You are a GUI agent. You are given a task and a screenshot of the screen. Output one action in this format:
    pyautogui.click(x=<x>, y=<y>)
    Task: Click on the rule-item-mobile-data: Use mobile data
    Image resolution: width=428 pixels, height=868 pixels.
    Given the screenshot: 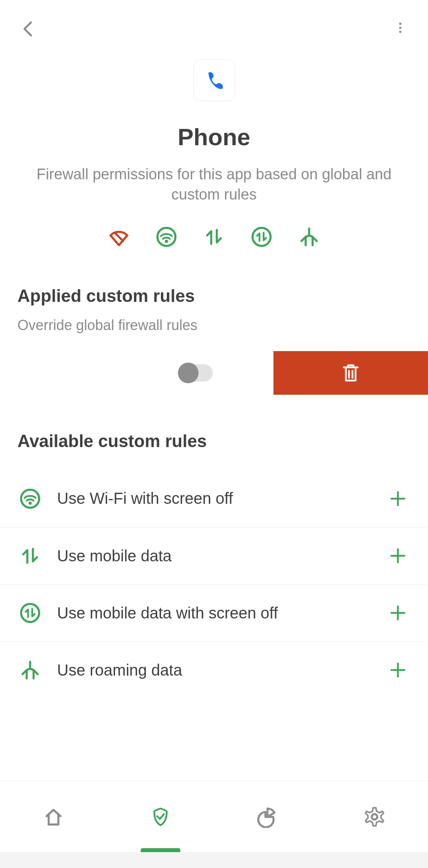 What is the action you would take?
    pyautogui.click(x=214, y=556)
    